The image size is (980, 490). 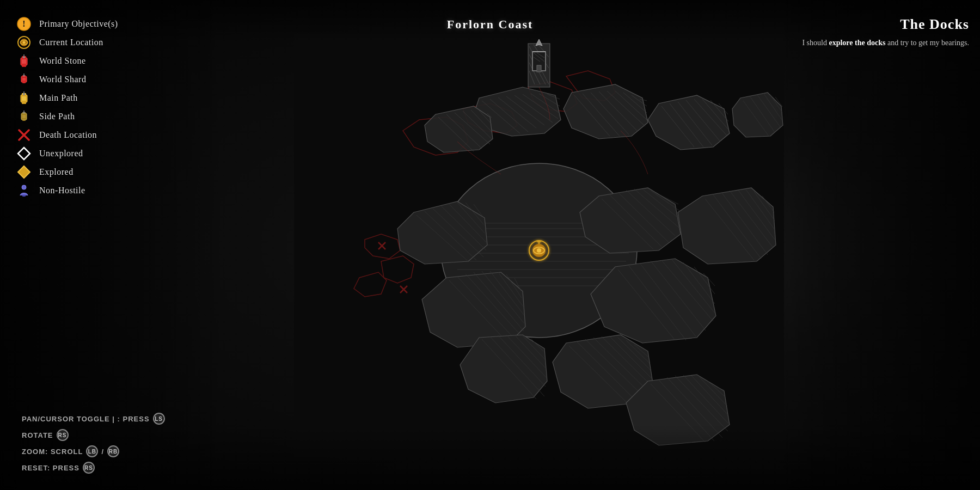 I want to click on legend-label-primary-objective: Primary Objective(s), so click(x=78, y=24).